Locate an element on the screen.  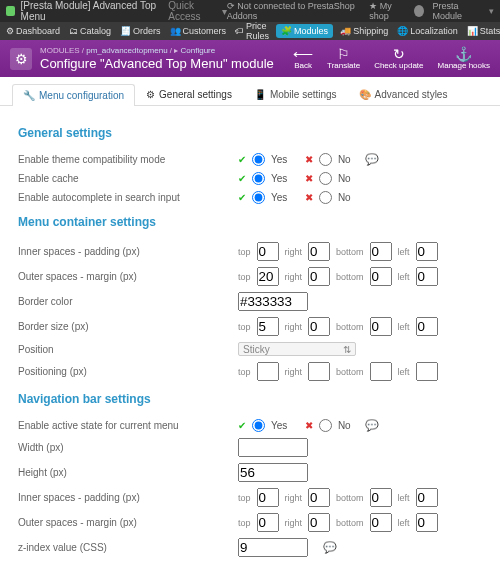
pad-top is located at coordinates (268, 252).